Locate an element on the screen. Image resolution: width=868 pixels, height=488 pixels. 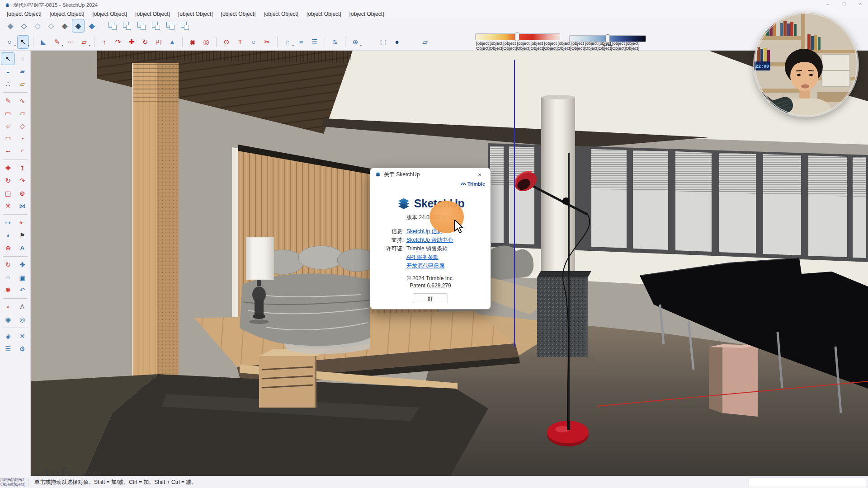
rectangle-tool: ▱▾ is located at coordinates (84, 42).